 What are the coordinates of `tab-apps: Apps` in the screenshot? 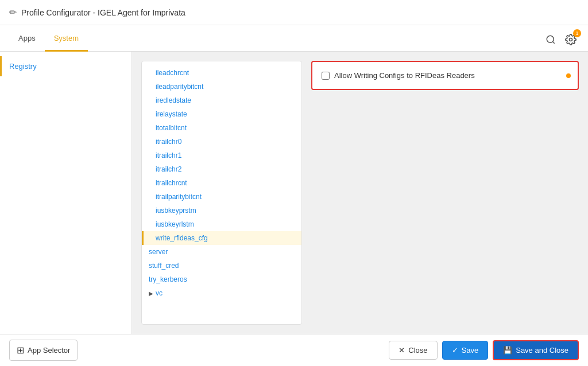 It's located at (27, 39).